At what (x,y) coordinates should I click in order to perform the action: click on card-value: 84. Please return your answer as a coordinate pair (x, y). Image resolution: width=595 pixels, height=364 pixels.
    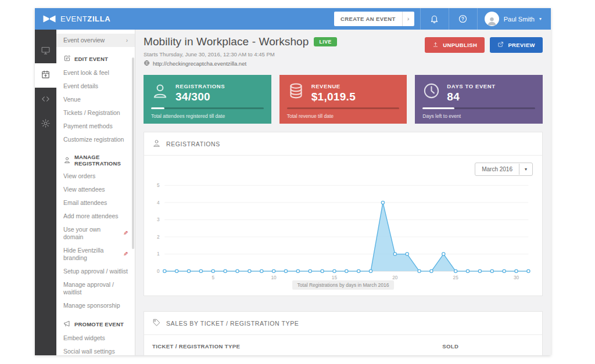
    Looking at the image, I should click on (471, 97).